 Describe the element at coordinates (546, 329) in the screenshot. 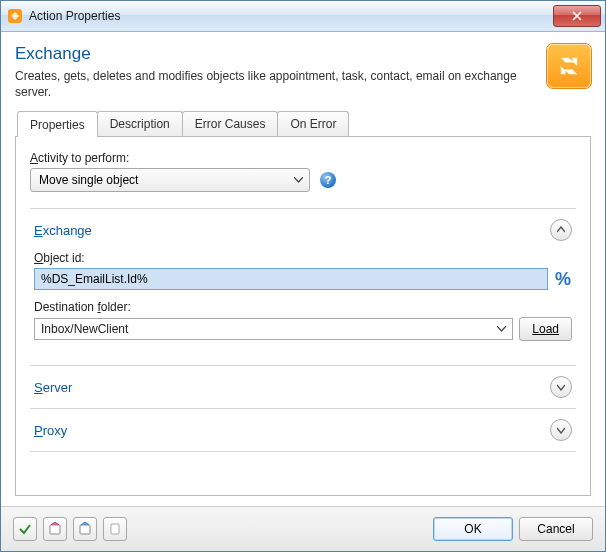

I see `load-button: Load` at that location.